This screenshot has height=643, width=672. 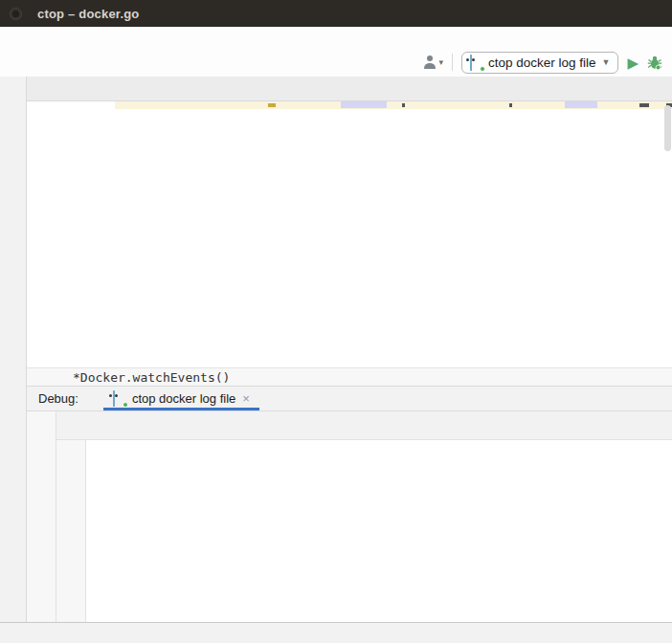 I want to click on menu-bar, so click(x=336, y=37).